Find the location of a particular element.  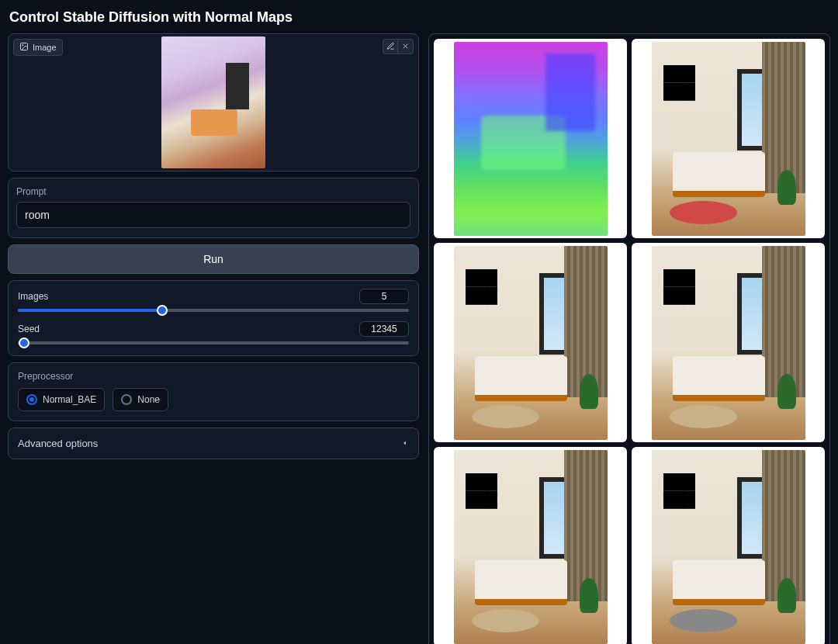

uploaded-image-preview is located at coordinates (213, 102).